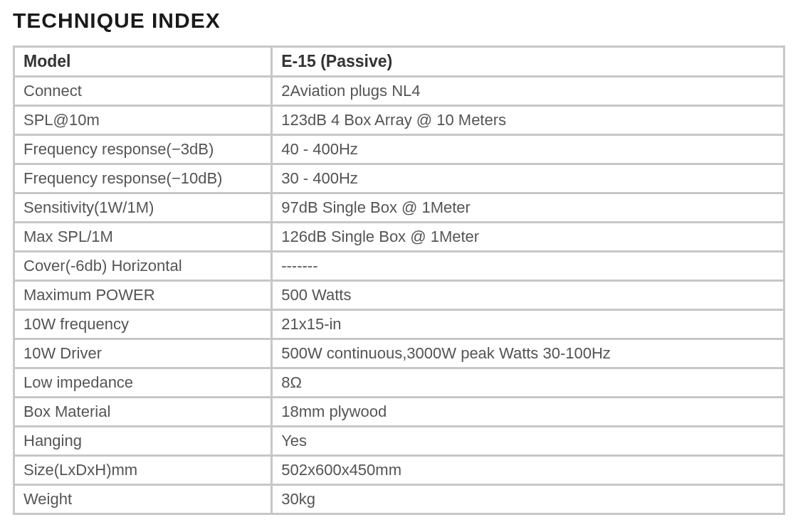  What do you see at coordinates (142, 61) in the screenshot?
I see `spec-header-label: Model` at bounding box center [142, 61].